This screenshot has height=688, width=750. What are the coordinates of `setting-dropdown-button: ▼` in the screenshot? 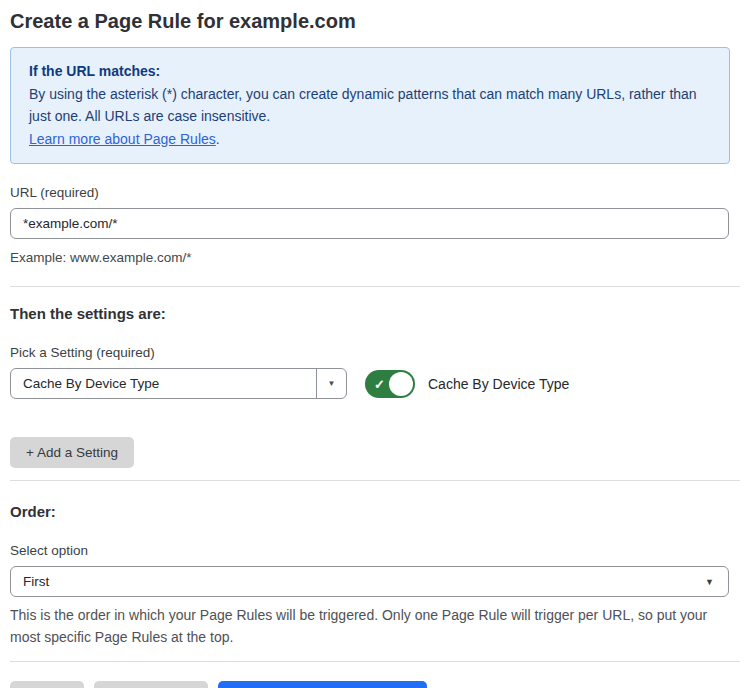 It's located at (331, 384).